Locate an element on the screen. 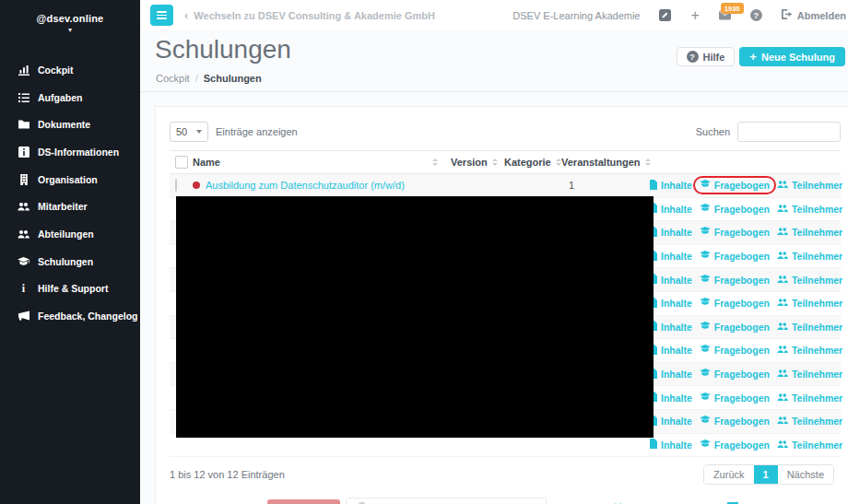  org-switcher: @dsev.online ▾ is located at coordinates (70, 17).